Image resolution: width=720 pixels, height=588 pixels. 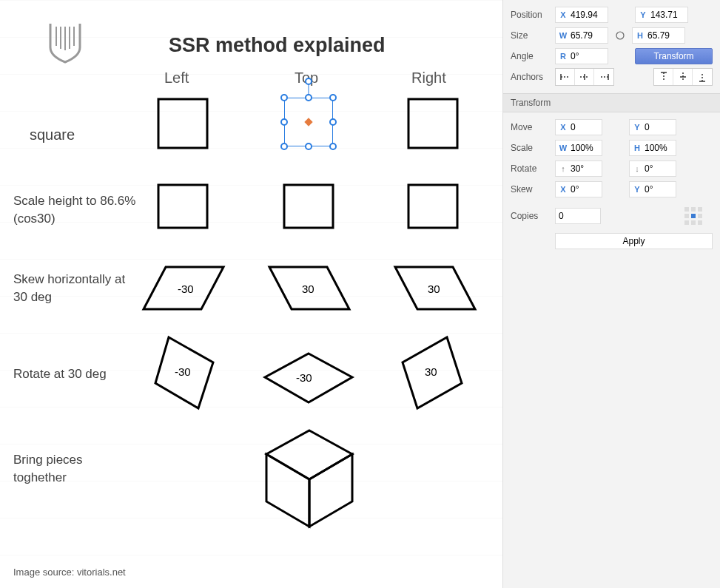 I want to click on anchor-hcenter-icon, so click(x=585, y=77).